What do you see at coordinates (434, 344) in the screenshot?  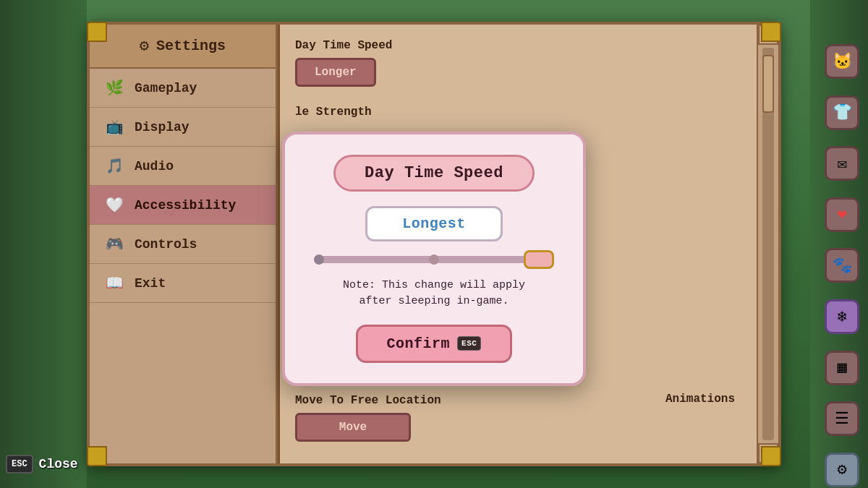 I see `confirm-button: Confirm ESC` at bounding box center [434, 344].